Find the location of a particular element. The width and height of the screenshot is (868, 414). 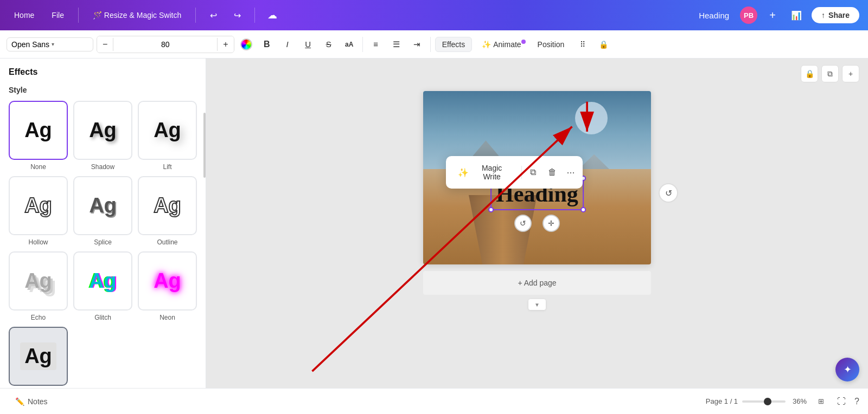

underline-button: U is located at coordinates (308, 44).